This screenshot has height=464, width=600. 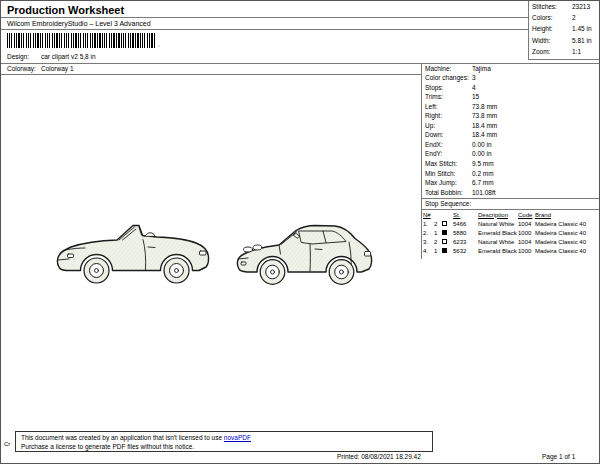 What do you see at coordinates (483, 174) in the screenshot?
I see `info-value: 0.2 mm` at bounding box center [483, 174].